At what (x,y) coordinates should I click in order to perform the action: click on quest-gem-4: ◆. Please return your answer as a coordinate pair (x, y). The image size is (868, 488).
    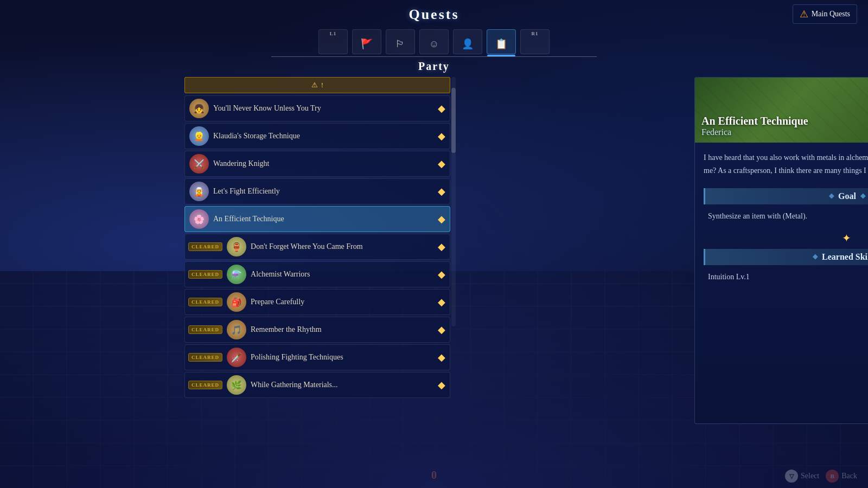
    Looking at the image, I should click on (442, 191).